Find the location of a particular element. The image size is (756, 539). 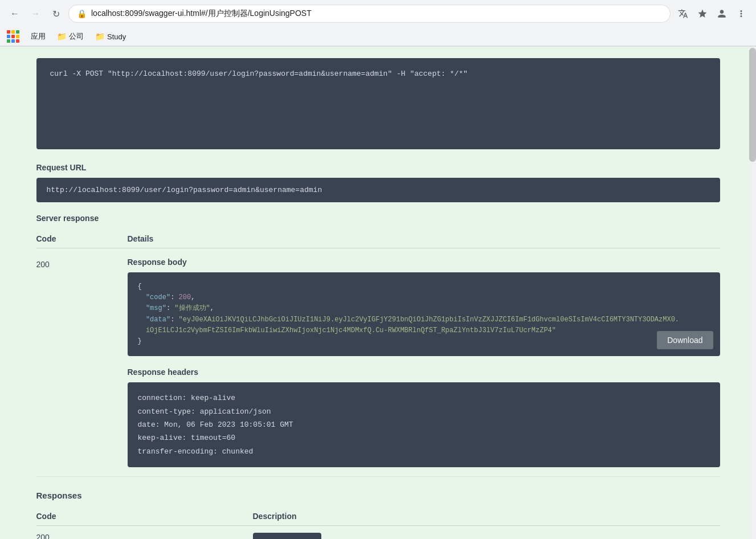

folder-icon-company: 📁 is located at coordinates (62, 36).